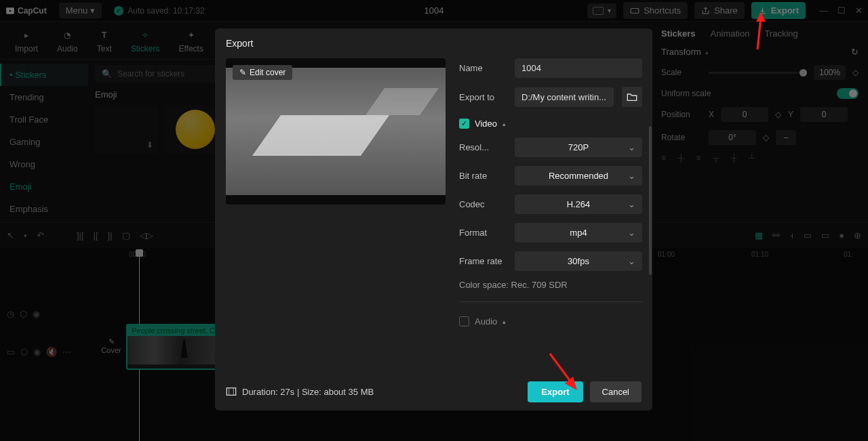  What do you see at coordinates (434, 43) in the screenshot?
I see `modal-title: Export` at bounding box center [434, 43].